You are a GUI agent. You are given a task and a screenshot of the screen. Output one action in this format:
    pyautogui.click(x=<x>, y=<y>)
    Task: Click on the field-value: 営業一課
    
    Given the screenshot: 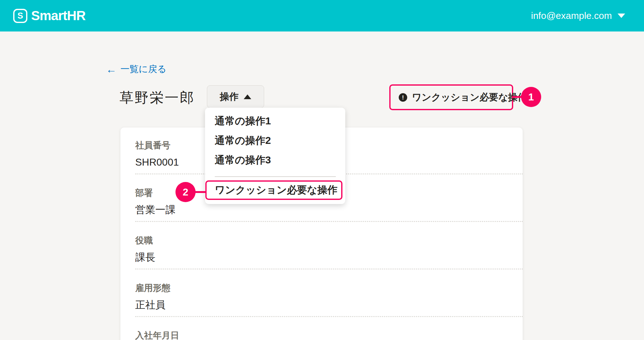 What is the action you would take?
    pyautogui.click(x=329, y=210)
    